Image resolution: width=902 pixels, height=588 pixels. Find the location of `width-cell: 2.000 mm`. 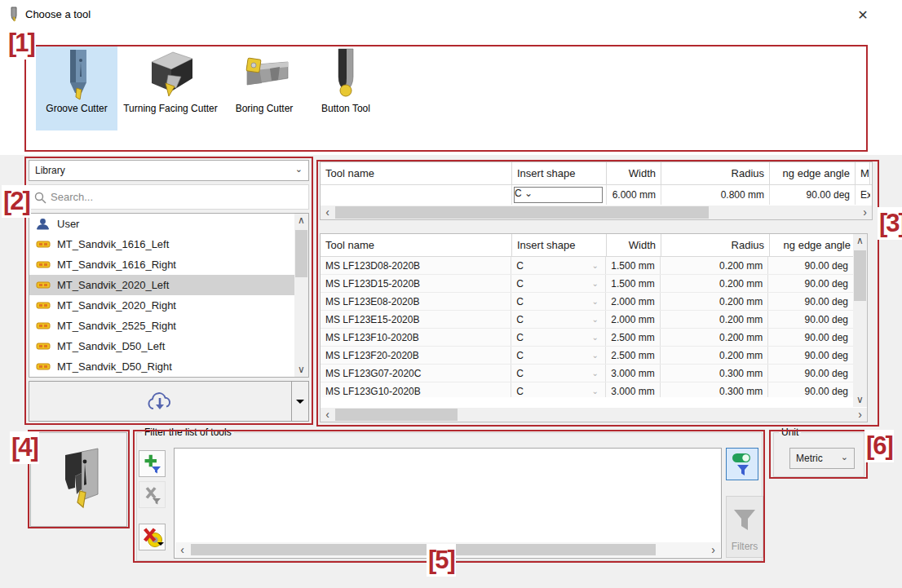

width-cell: 2.000 mm is located at coordinates (633, 302).